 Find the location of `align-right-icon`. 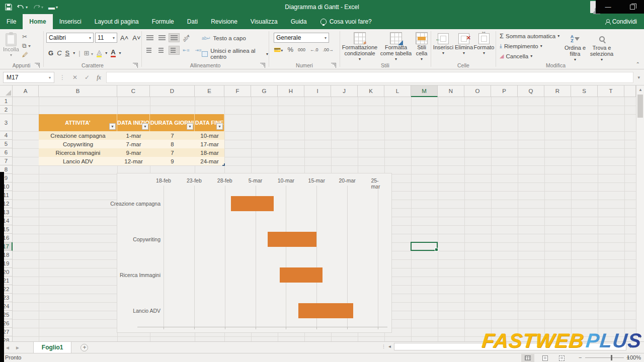

align-right-icon is located at coordinates (174, 50).